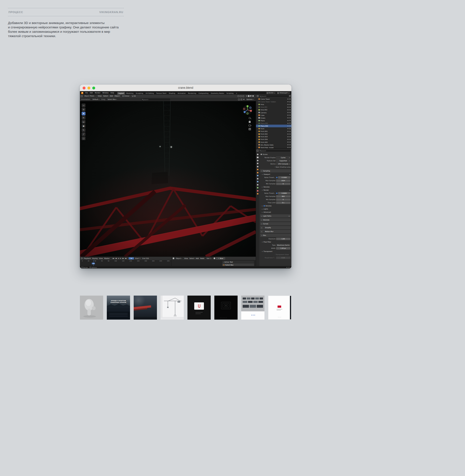 The height and width of the screenshot is (476, 465). I want to click on tool-tab, so click(258, 155).